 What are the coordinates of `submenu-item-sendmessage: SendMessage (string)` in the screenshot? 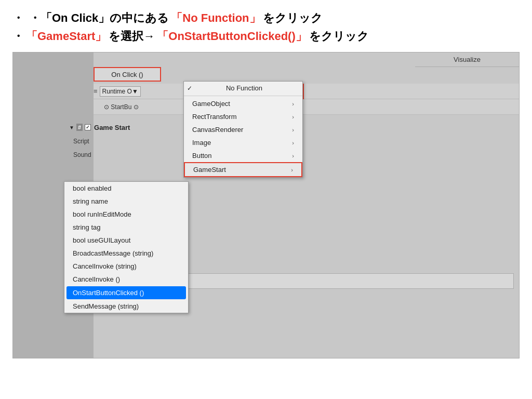 It's located at (126, 307).